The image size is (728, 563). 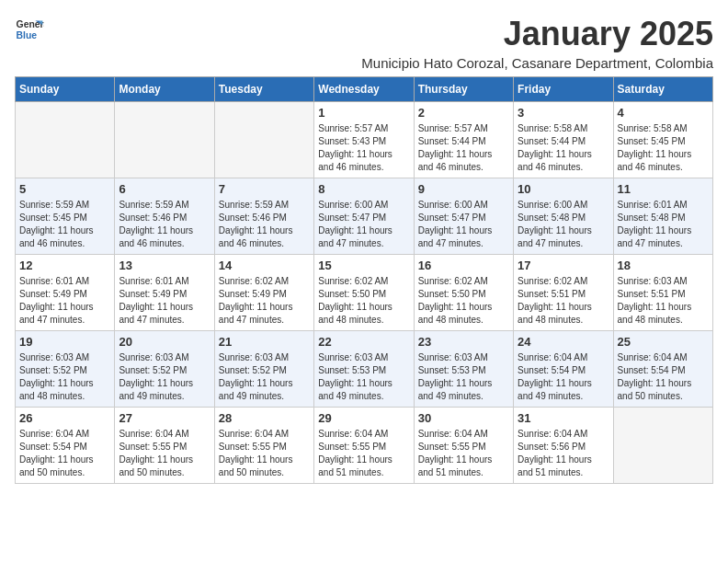 What do you see at coordinates (664, 112) in the screenshot?
I see `day-number: 4` at bounding box center [664, 112].